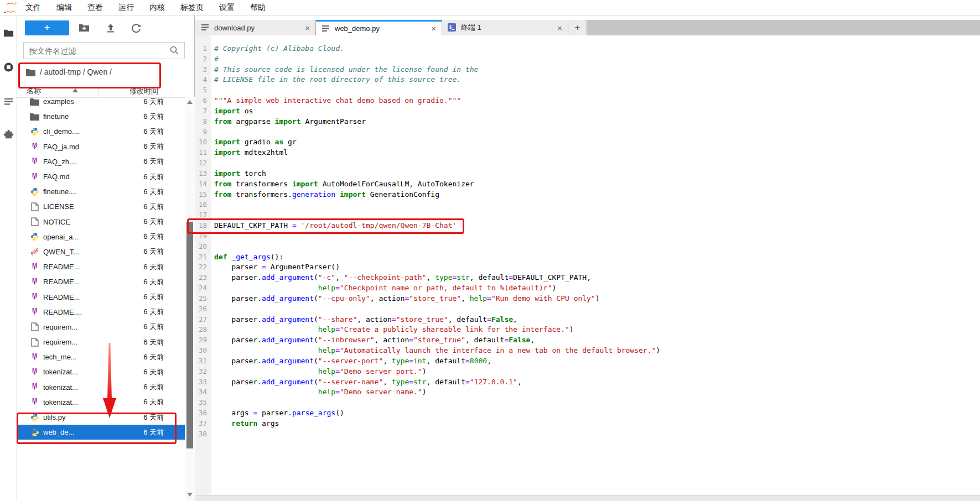 This screenshot has height=501, width=980. What do you see at coordinates (588, 383) in the screenshot?
I see `code-line: 33 parser.add_argument("--server-name", …` at bounding box center [588, 383].